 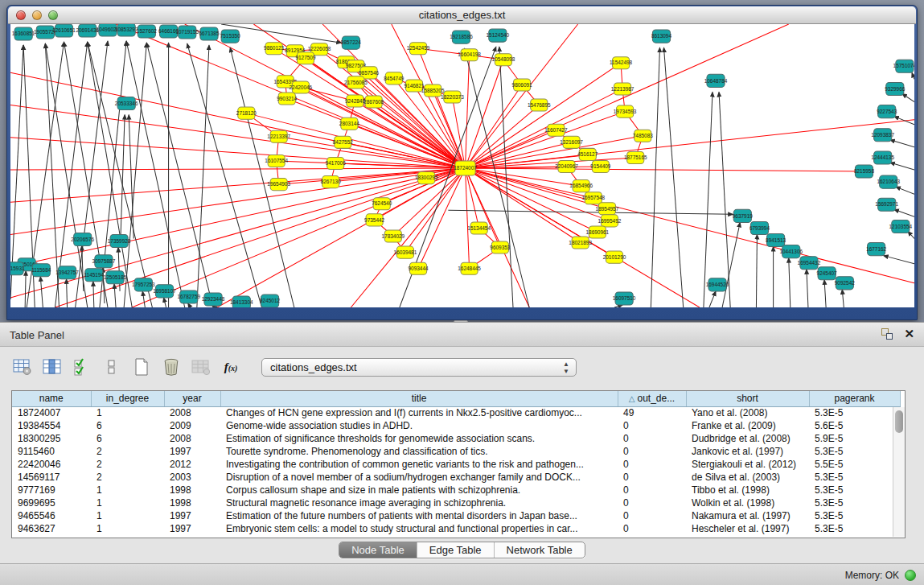 What do you see at coordinates (456, 490) in the screenshot?
I see `table-row: 977716911998Corpus callosum shape and si…` at bounding box center [456, 490].